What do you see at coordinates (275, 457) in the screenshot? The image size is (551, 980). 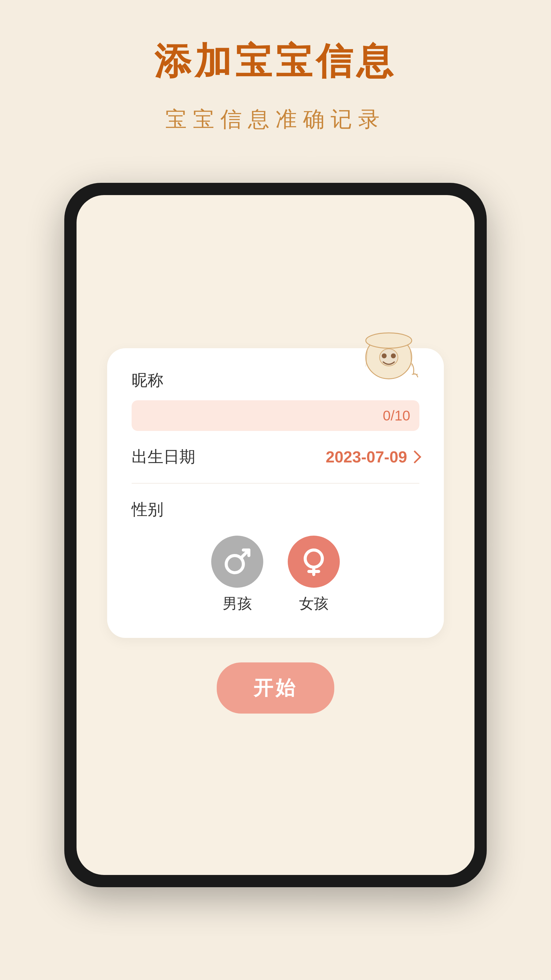 I see `birthdate-row: 出生日期 2023-07-09` at bounding box center [275, 457].